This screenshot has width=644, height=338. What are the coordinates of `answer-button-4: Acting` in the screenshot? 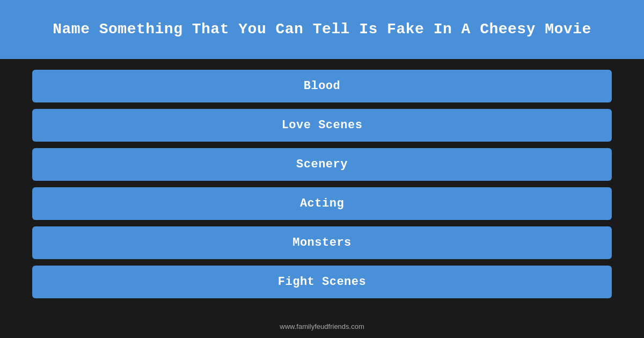 It's located at (322, 204).